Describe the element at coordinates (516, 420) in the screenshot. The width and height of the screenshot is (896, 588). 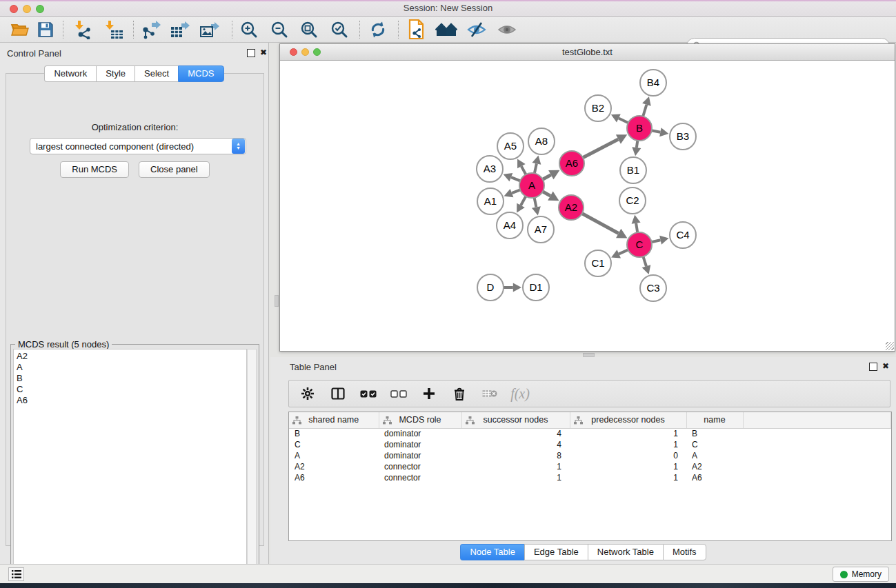
I see `column-header-successor-nodes: successor nodes` at that location.